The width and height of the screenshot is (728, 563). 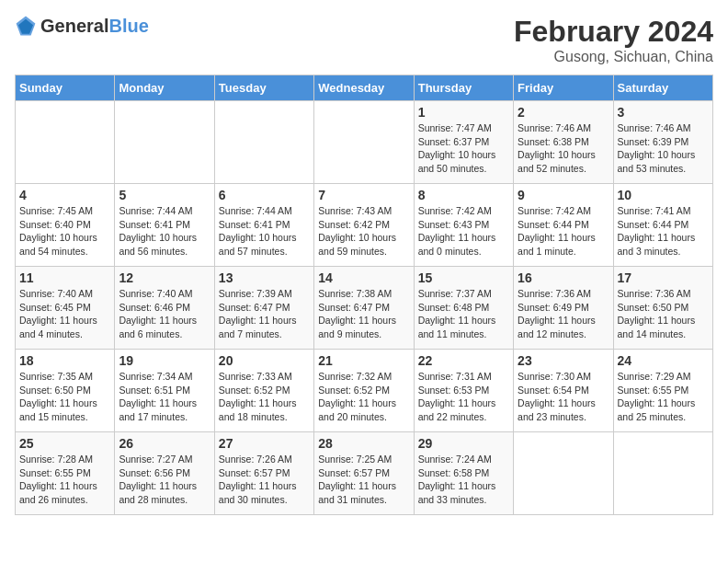 I want to click on calendar-cell: 5Sunrise: 7:44 AM Sunset: 6:41 PM Daylig…, so click(x=165, y=225).